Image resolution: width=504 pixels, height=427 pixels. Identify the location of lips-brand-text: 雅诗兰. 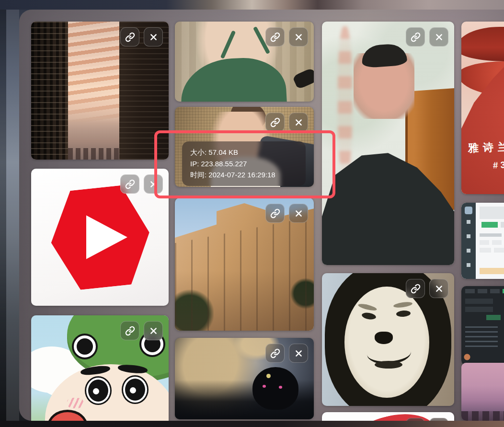
(486, 148).